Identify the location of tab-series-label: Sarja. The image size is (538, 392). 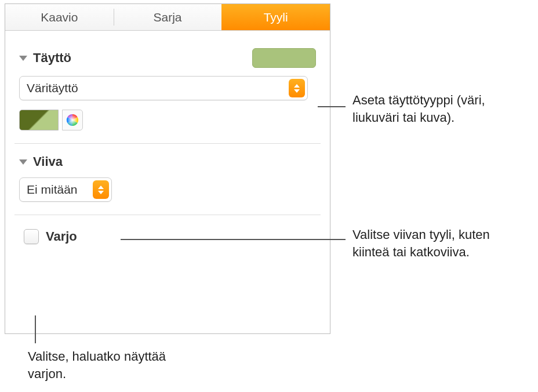
(167, 17).